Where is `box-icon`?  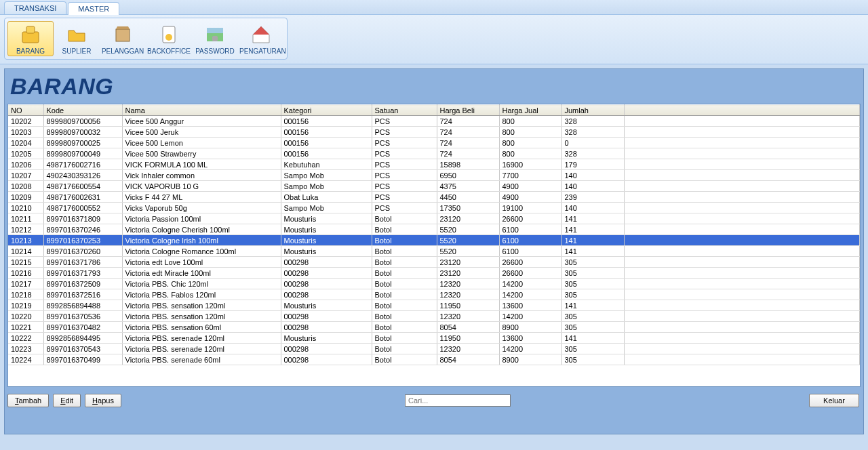
box-icon is located at coordinates (31, 35).